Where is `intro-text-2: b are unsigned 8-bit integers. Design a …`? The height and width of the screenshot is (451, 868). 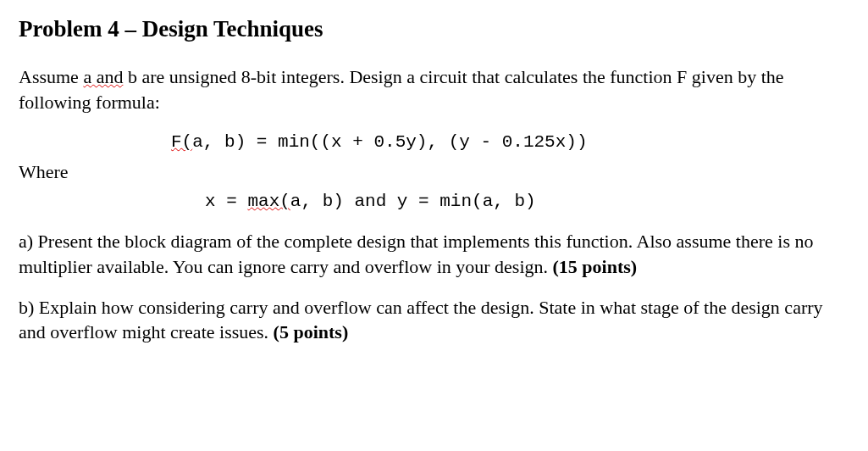 intro-text-2: b are unsigned 8-bit integers. Design a … is located at coordinates (401, 90).